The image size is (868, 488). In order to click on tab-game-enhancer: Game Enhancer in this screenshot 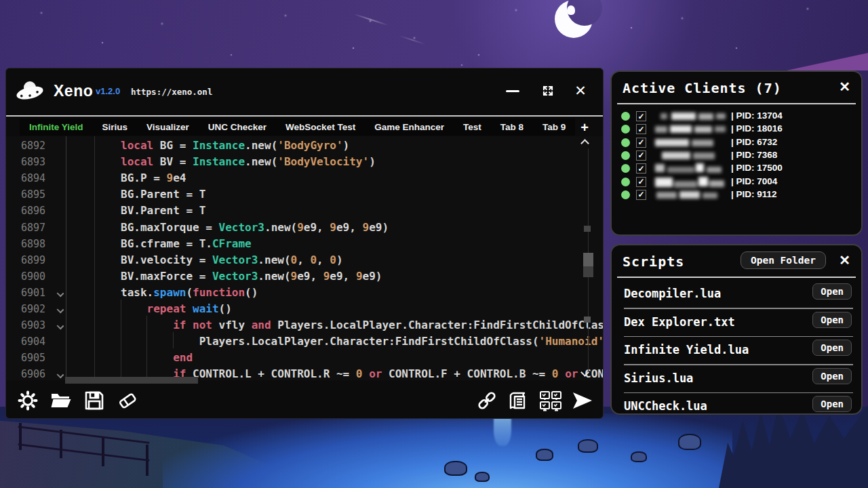, I will do `click(410, 127)`.